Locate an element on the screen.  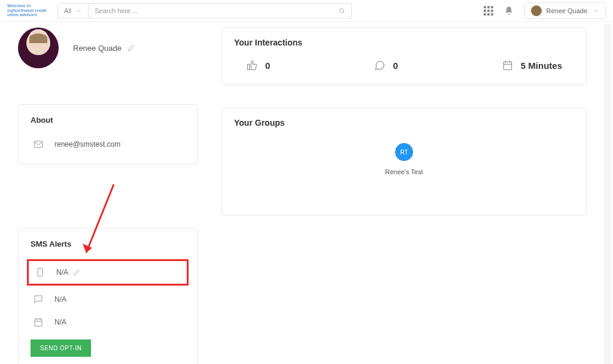
top-header: Welcome to myNorthwest credit union advi… is located at coordinates (306, 11).